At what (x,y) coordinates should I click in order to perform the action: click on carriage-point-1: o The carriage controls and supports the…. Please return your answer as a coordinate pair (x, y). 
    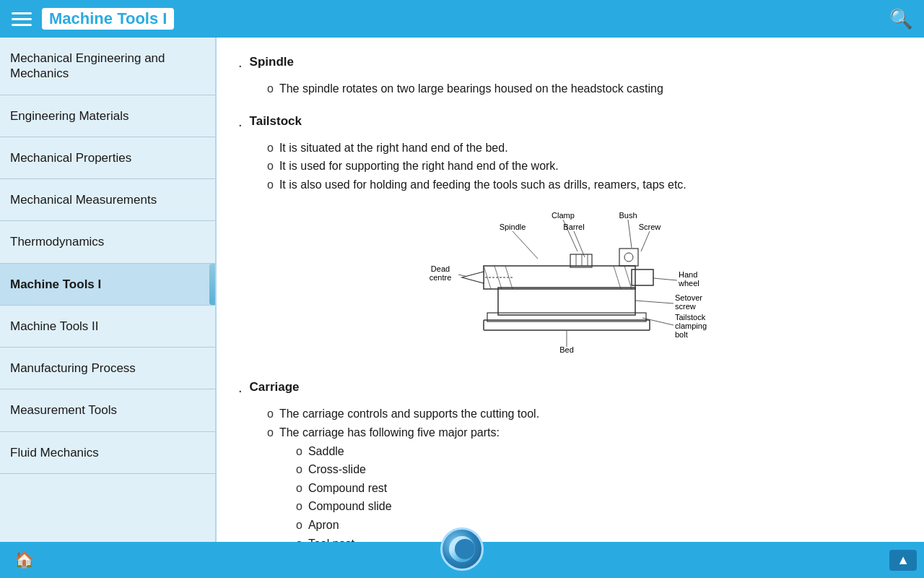
    Looking at the image, I should click on (570, 414).